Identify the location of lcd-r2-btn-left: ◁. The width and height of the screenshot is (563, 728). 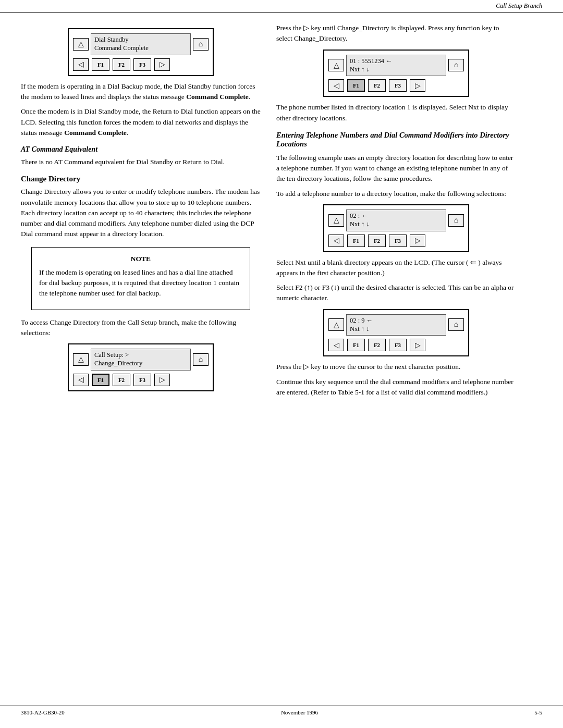
(336, 241).